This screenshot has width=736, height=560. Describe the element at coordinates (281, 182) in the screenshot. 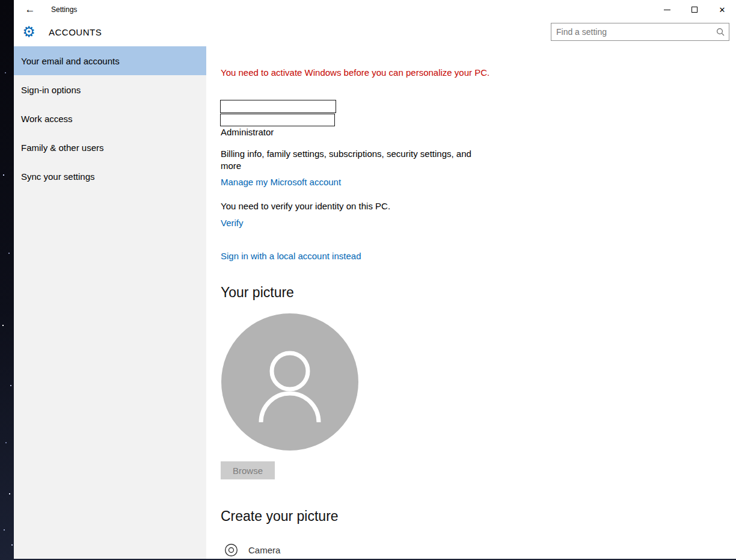

I see `manage-microsoft-account-link: Manage my Microsoft account` at that location.